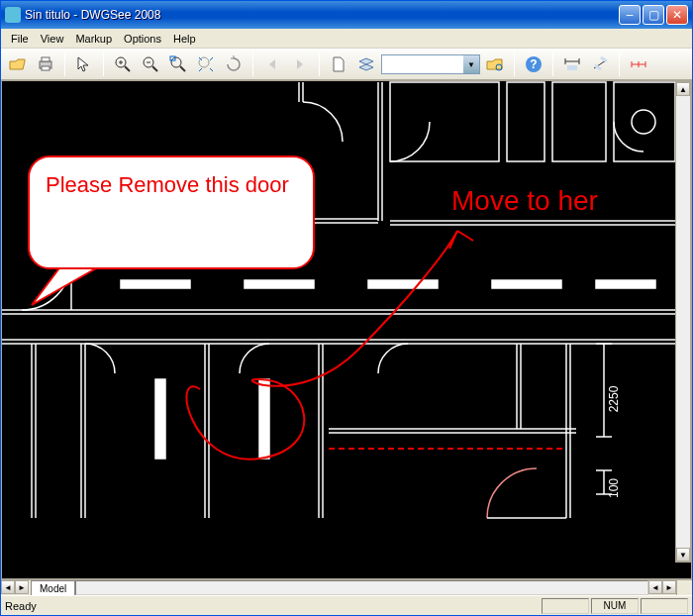 Image resolution: width=693 pixels, height=616 pixels. I want to click on help-button: ?, so click(534, 64).